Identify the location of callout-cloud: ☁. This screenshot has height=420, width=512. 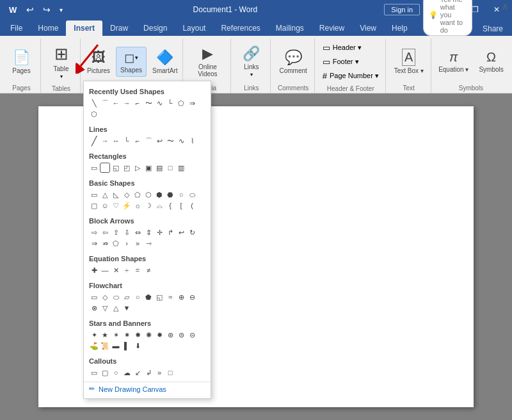
(127, 373).